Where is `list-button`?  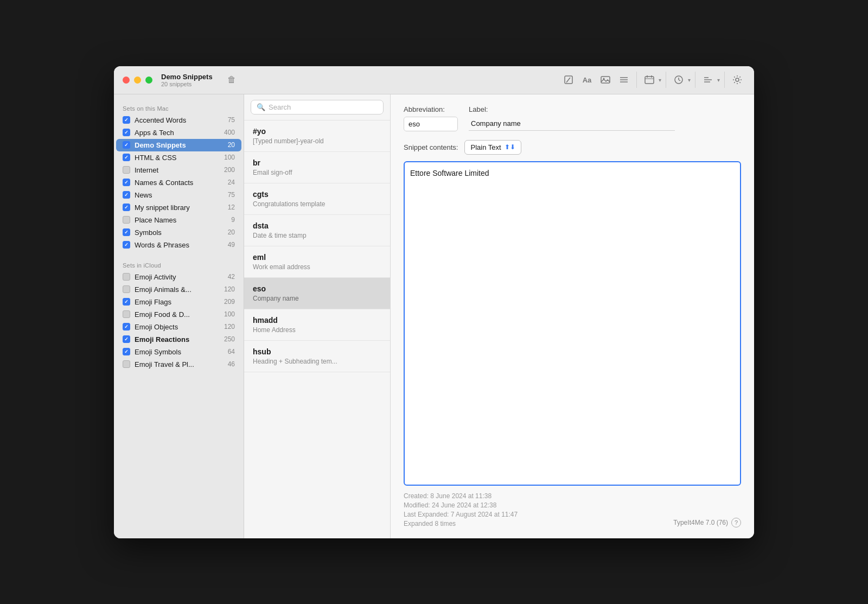 list-button is located at coordinates (624, 80).